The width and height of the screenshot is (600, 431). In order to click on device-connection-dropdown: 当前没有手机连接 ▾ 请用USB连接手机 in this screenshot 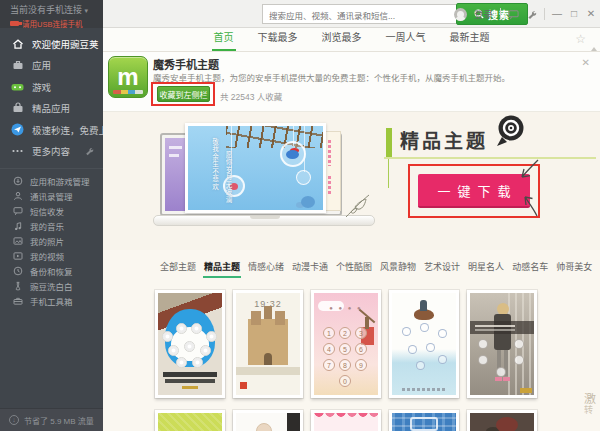, I will do `click(52, 14)`.